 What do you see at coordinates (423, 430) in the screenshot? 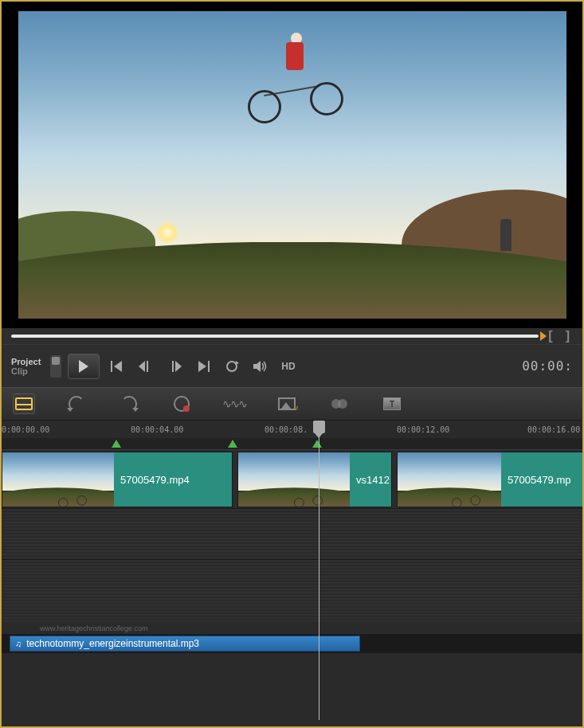
I see `ruler-tick: 00:00:12.00` at bounding box center [423, 430].